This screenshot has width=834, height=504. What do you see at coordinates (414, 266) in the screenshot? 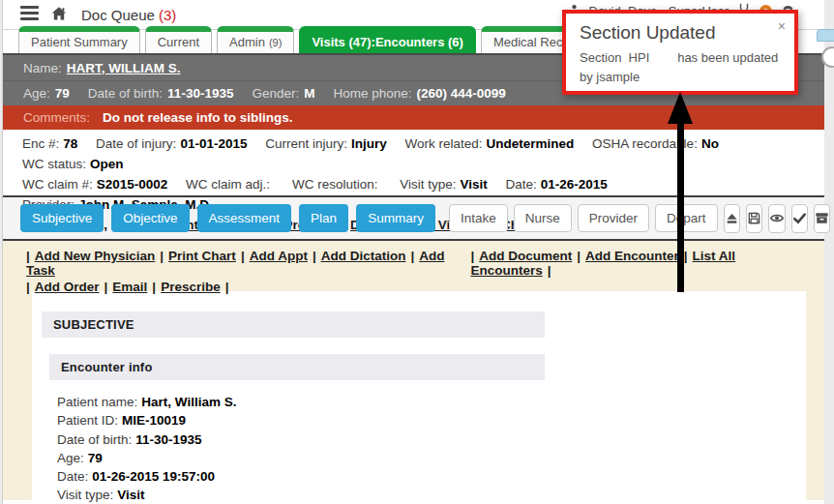
I see `quick-links-band: |Add New Physician|Print Chart|Add Appt|…` at bounding box center [414, 266].